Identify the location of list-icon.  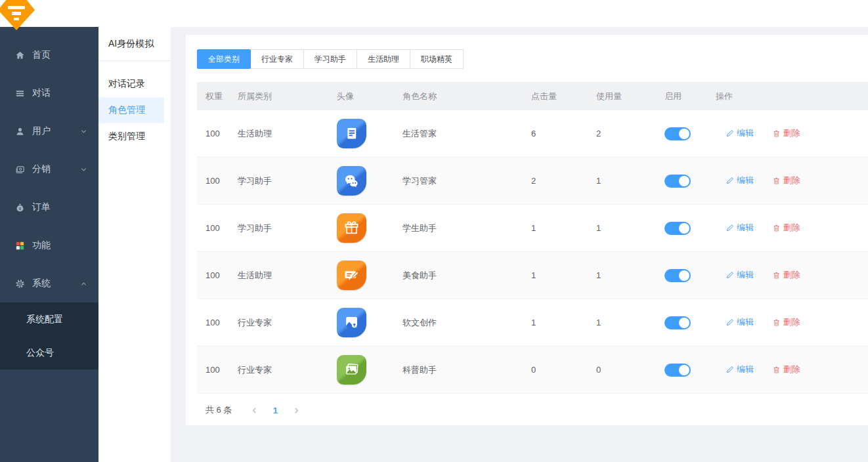
(20, 93).